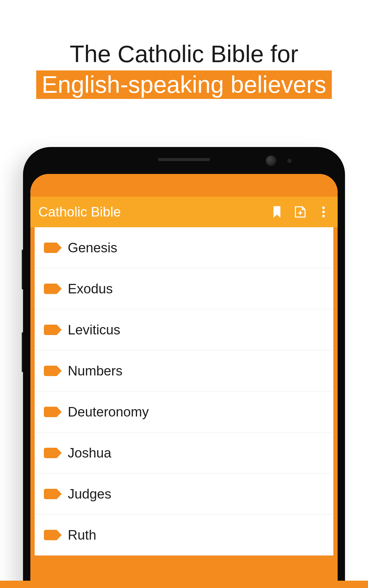  Describe the element at coordinates (155, 212) in the screenshot. I see `app-title: Catholic Bible` at that location.